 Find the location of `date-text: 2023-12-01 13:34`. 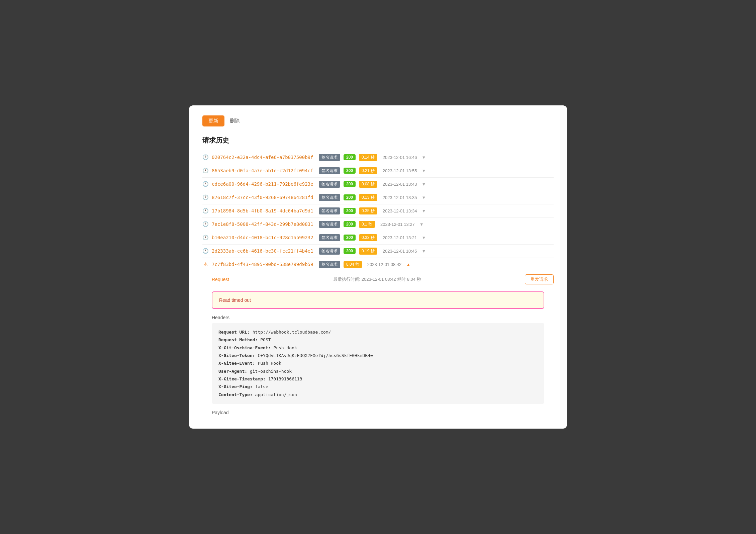

date-text: 2023-12-01 13:34 is located at coordinates (400, 211).